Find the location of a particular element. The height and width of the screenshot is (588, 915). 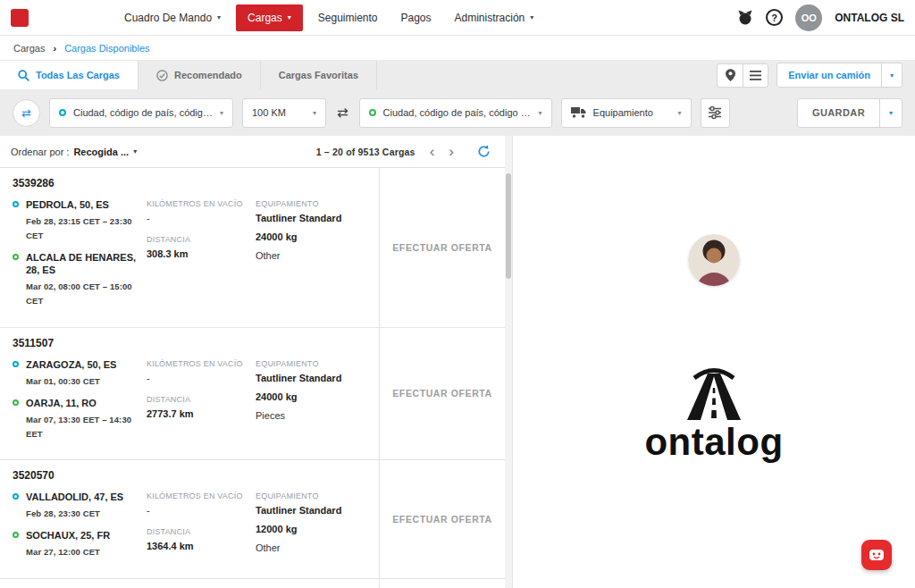

account-name: ONTALOG SL is located at coordinates (869, 18).